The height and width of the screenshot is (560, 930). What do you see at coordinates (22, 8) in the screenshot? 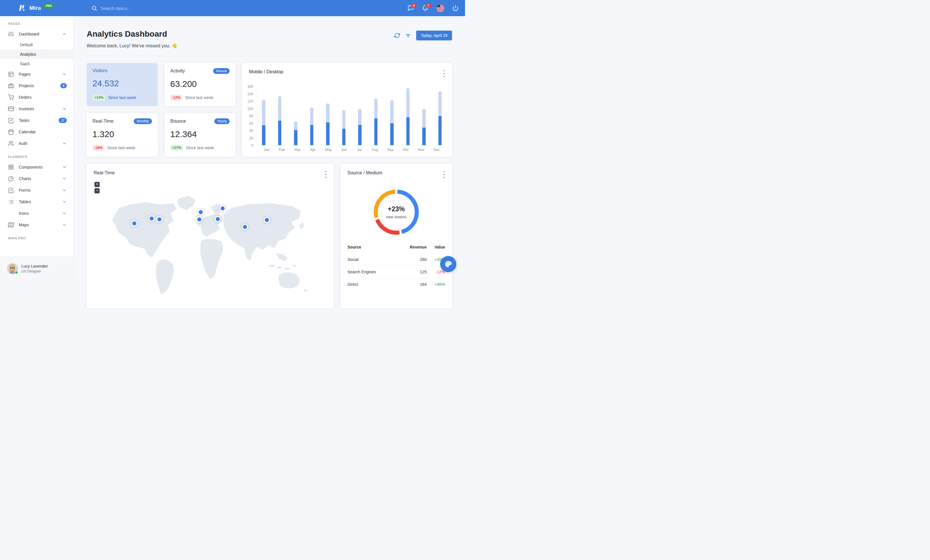
I see `mira-logo-icon` at bounding box center [22, 8].